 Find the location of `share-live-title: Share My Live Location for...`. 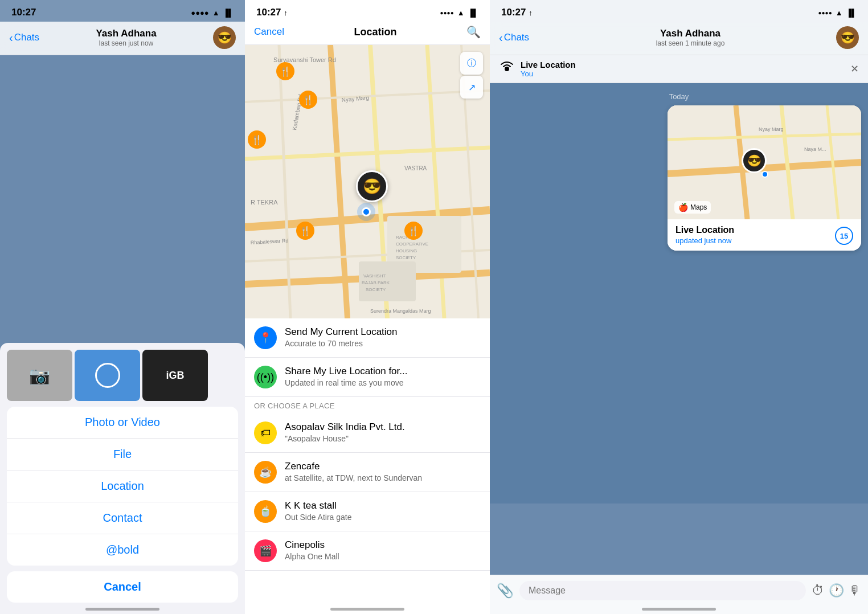

share-live-title: Share My Live Location for... is located at coordinates (346, 371).